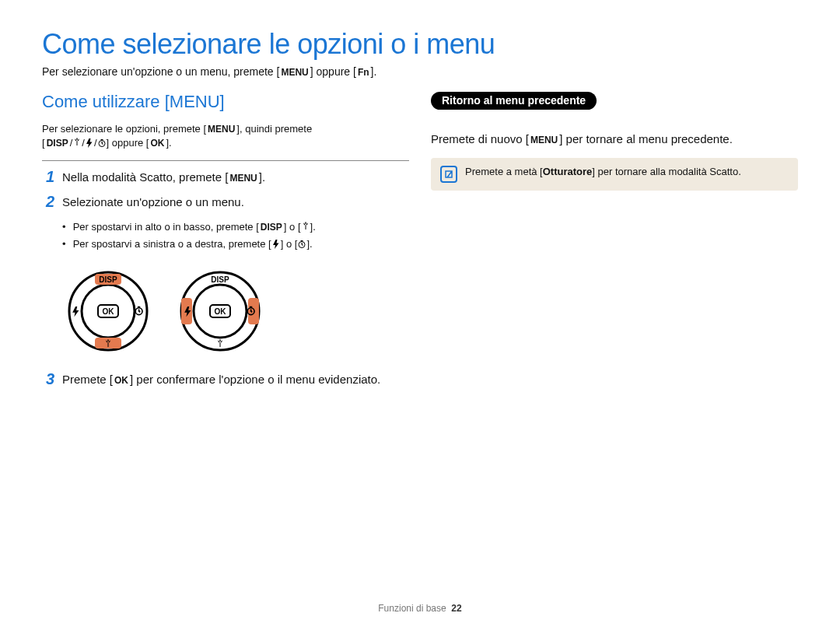 The image size is (840, 634). What do you see at coordinates (513, 101) in the screenshot?
I see `return-heading-pill: Ritorno al menu precedente` at bounding box center [513, 101].